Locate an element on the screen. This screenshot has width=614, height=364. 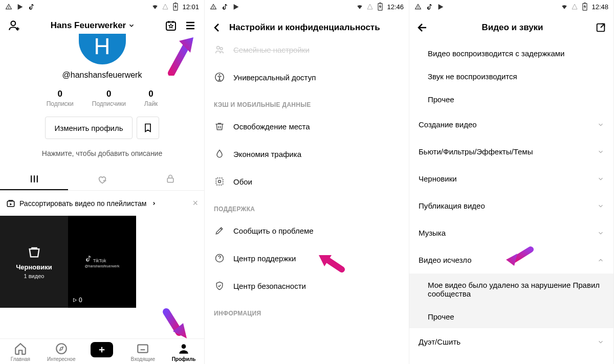
drafts-icon is located at coordinates (34, 252).